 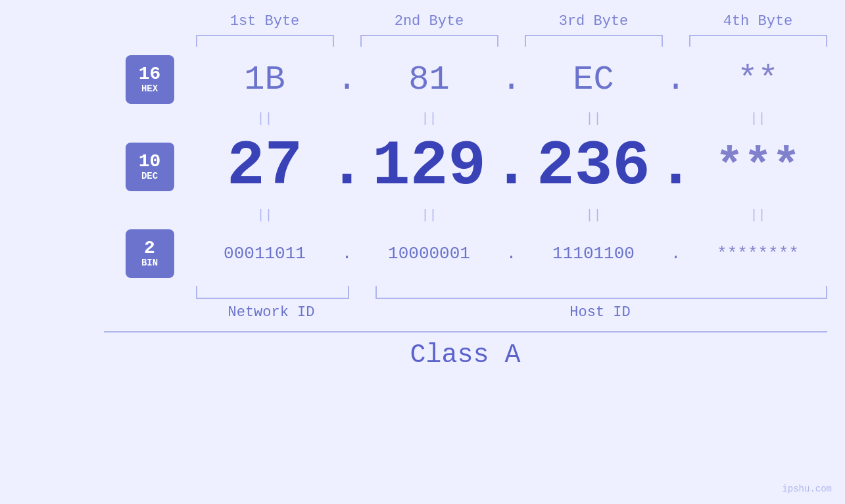 What do you see at coordinates (150, 254) in the screenshot?
I see `bin-badge: 2 BIN` at bounding box center [150, 254].